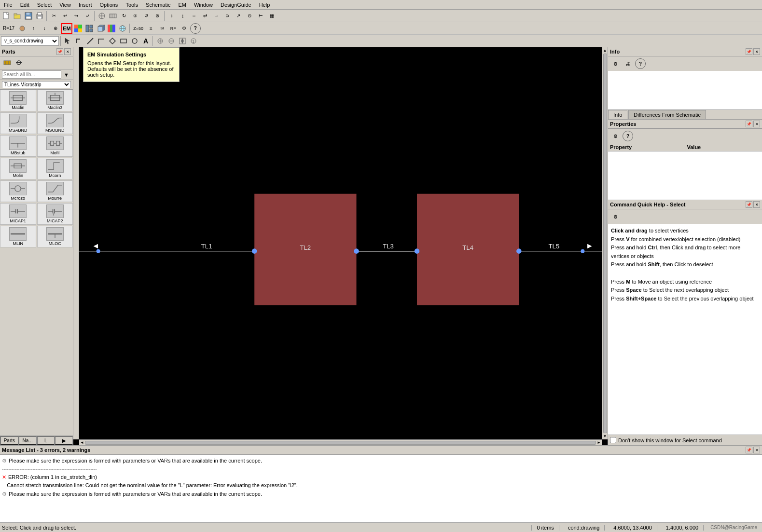 This screenshot has height=532, width=762. I want to click on menu-insert: Insert, so click(85, 5).